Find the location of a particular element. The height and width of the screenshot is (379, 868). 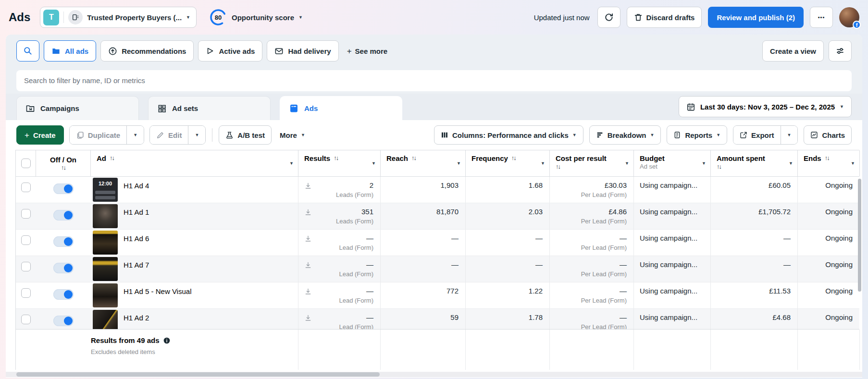

search-input is located at coordinates (434, 81).